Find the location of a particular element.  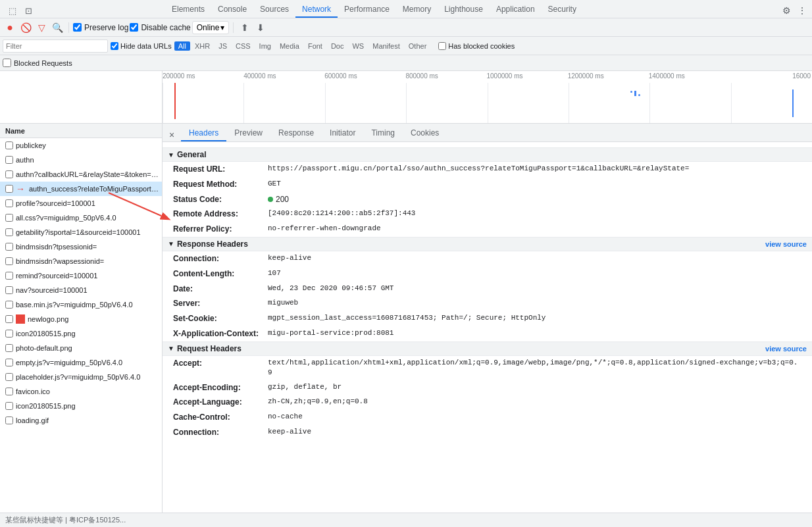

pill-font: Font is located at coordinates (315, 46).